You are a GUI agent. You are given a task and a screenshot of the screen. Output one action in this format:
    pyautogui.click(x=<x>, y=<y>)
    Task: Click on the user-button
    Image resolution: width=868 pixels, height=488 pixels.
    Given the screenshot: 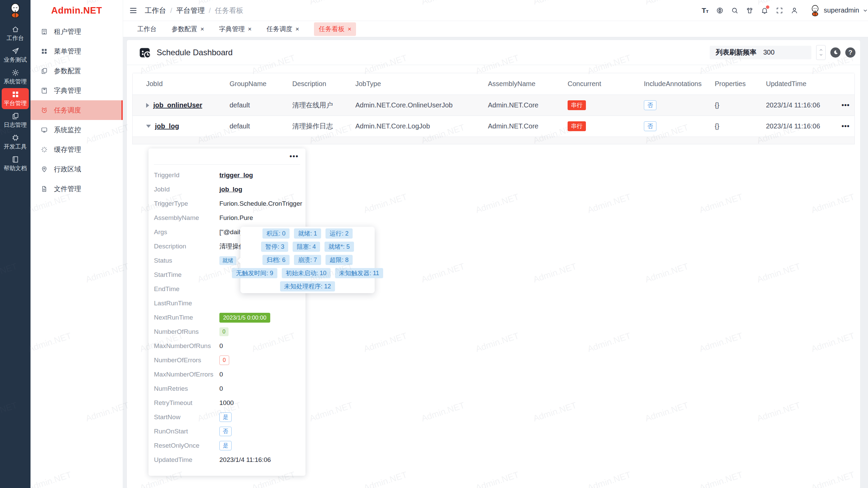 What is the action you would take?
    pyautogui.click(x=794, y=11)
    